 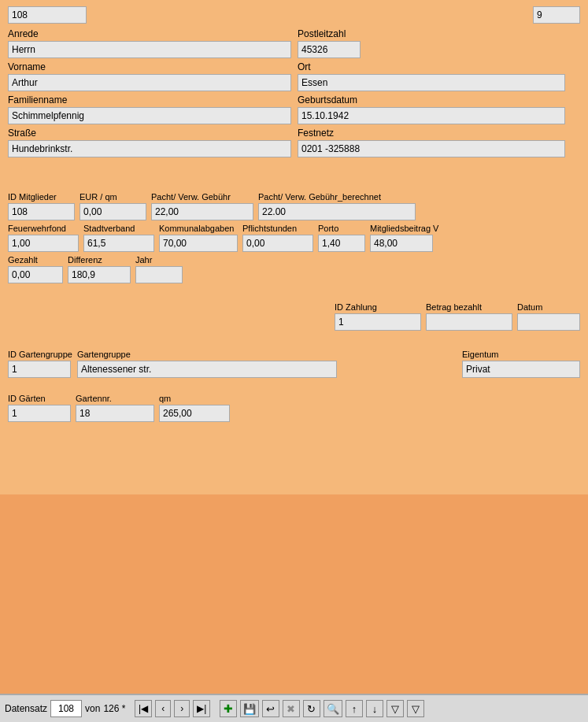 I want to click on next-record-button: ›, so click(x=182, y=709).